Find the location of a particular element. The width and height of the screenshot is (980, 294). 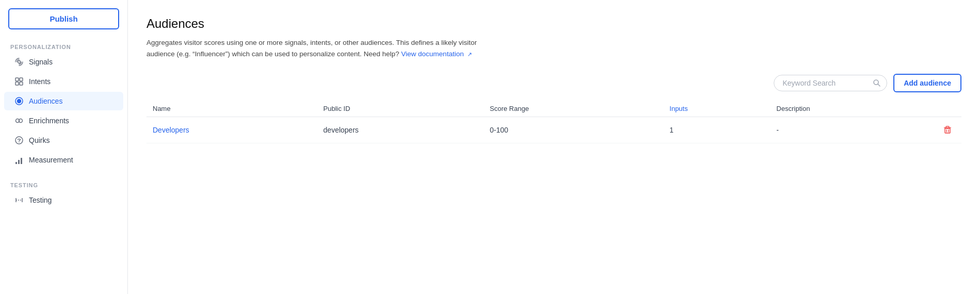

sidebar: Publish PERSONALIZATION Signals Intents is located at coordinates (64, 147).